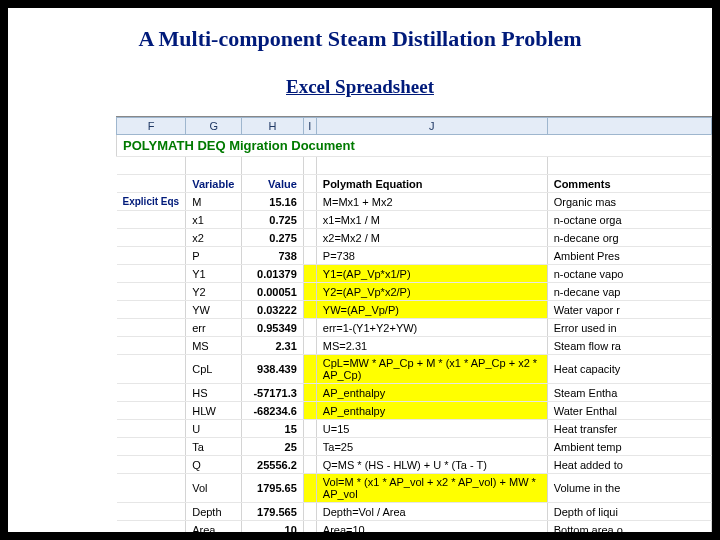 This screenshot has height=540, width=720. I want to click on cell-comment: Heat capacity, so click(629, 370).